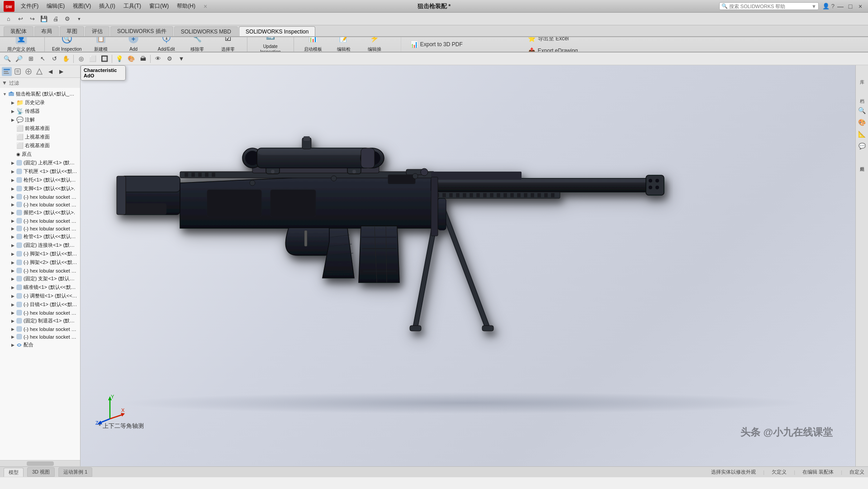 The width and height of the screenshot is (868, 489). Describe the element at coordinates (14, 472) in the screenshot. I see `bottom-tab-model: 模型` at that location.